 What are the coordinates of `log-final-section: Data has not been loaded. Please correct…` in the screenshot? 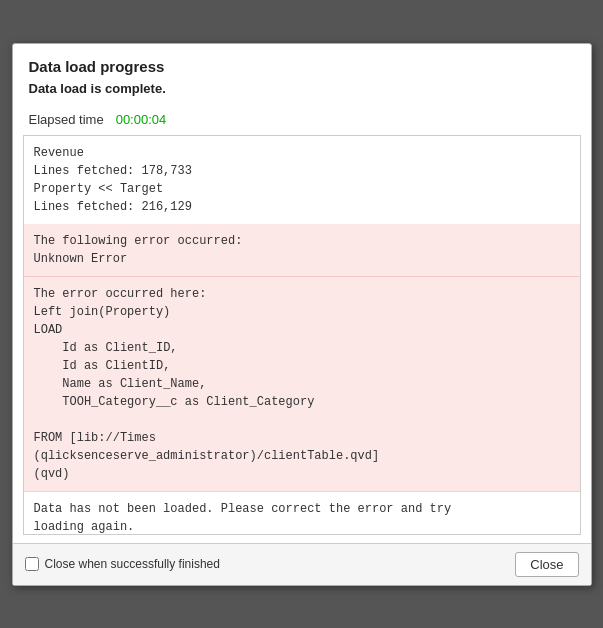 It's located at (302, 513).